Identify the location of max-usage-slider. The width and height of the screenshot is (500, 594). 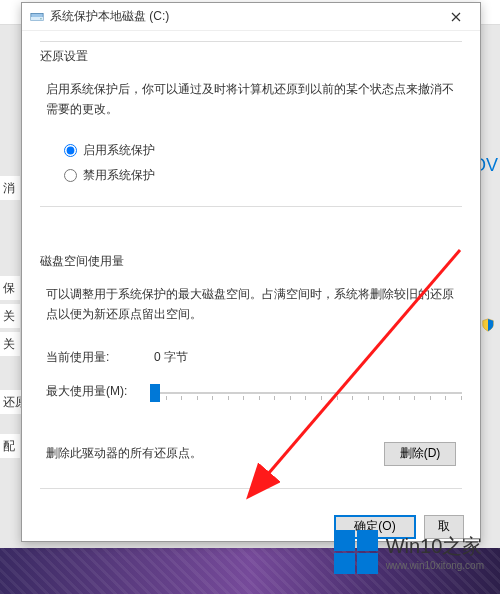
(306, 392).